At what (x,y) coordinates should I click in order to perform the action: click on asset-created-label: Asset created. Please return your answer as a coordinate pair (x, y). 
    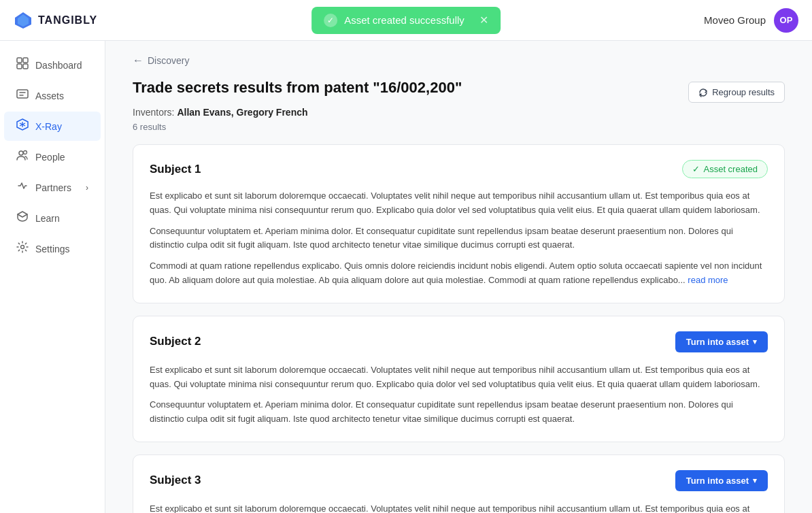
    Looking at the image, I should click on (731, 169).